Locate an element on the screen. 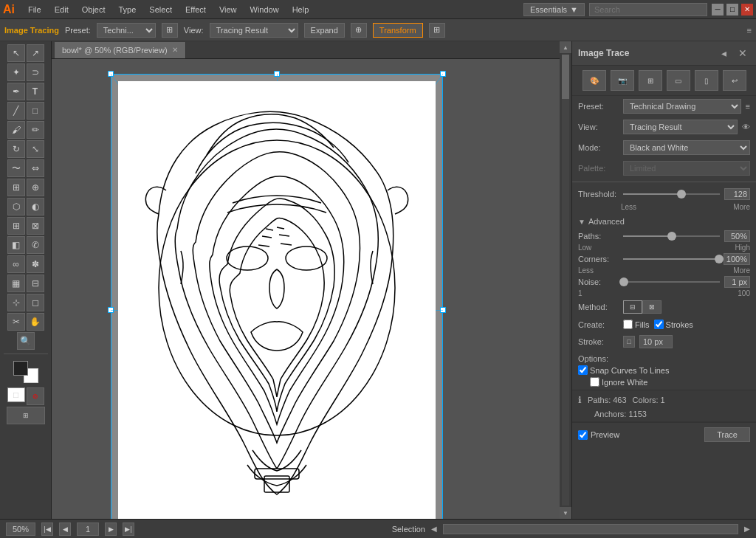 The height and width of the screenshot is (538, 756). column-graph-tool: ▦ is located at coordinates (16, 283).